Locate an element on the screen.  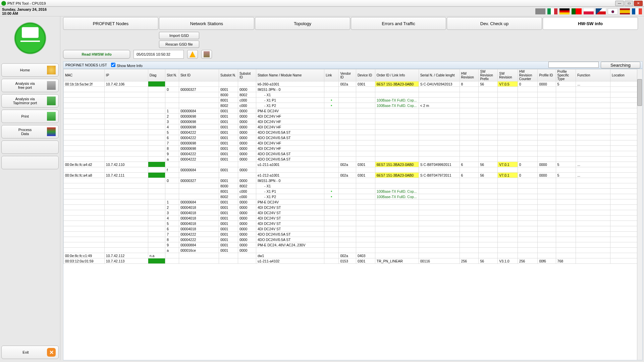
tap-icon is located at coordinates (51, 101).